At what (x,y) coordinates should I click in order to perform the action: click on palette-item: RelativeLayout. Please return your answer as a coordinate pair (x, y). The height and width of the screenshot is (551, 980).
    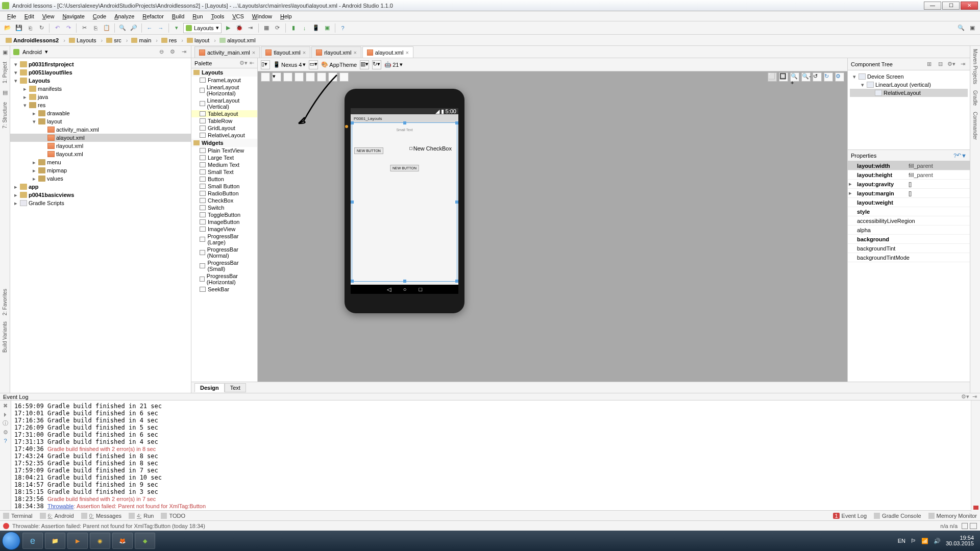
    Looking at the image, I should click on (225, 135).